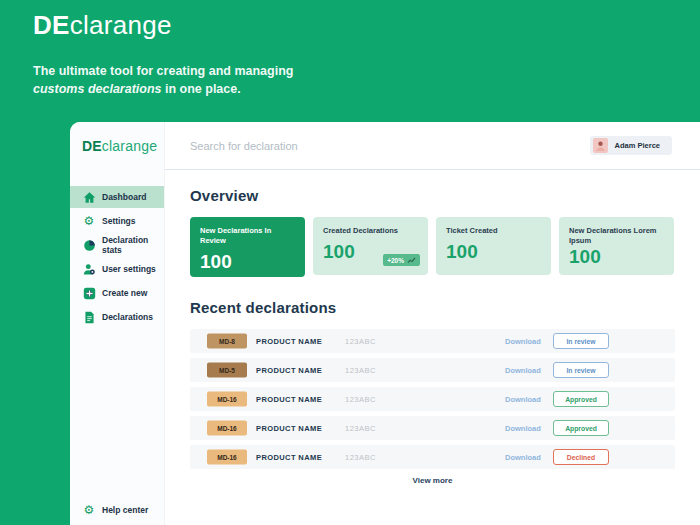  What do you see at coordinates (117, 245) in the screenshot?
I see `sidebar-item-declaration-stats: Declaration stats` at bounding box center [117, 245].